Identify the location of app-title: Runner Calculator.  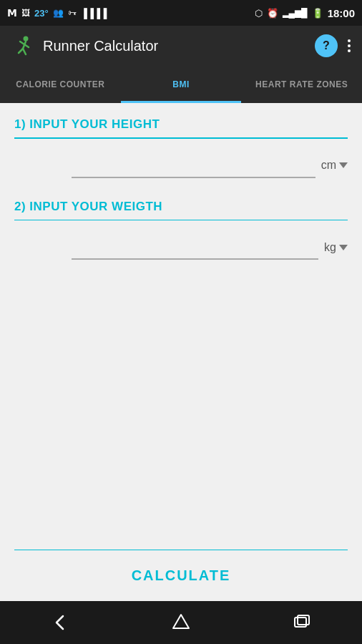
(175, 46).